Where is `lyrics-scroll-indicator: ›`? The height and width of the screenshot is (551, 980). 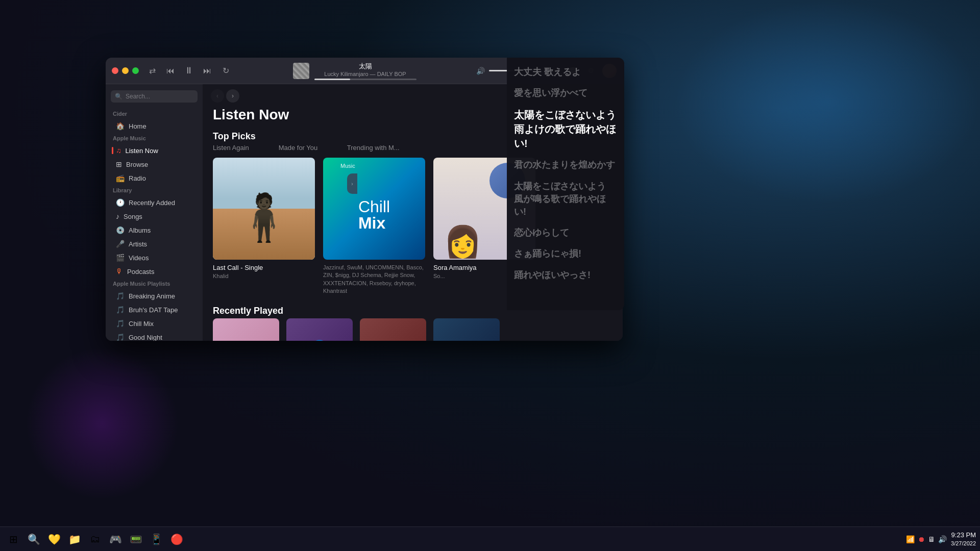
lyrics-scroll-indicator: › is located at coordinates (352, 184).